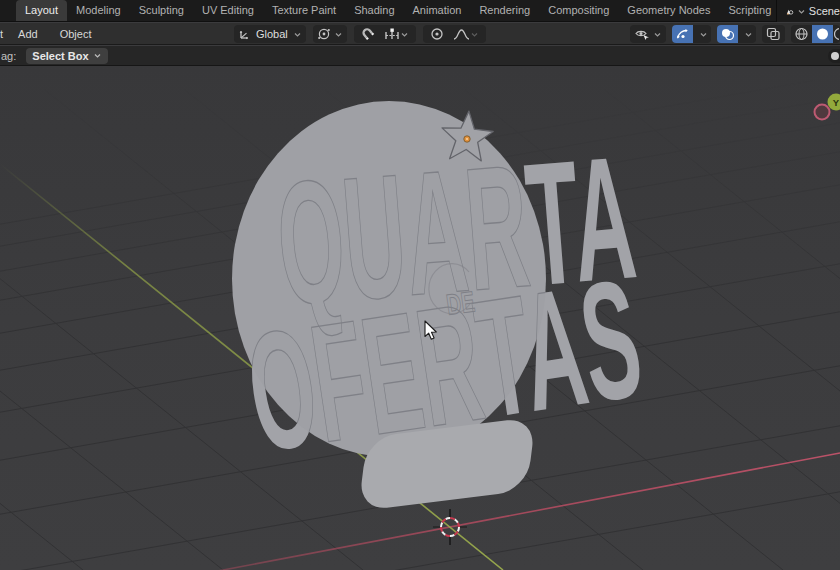 This screenshot has height=570, width=840. Describe the element at coordinates (374, 10) in the screenshot. I see `tab-shading: Shading` at that location.